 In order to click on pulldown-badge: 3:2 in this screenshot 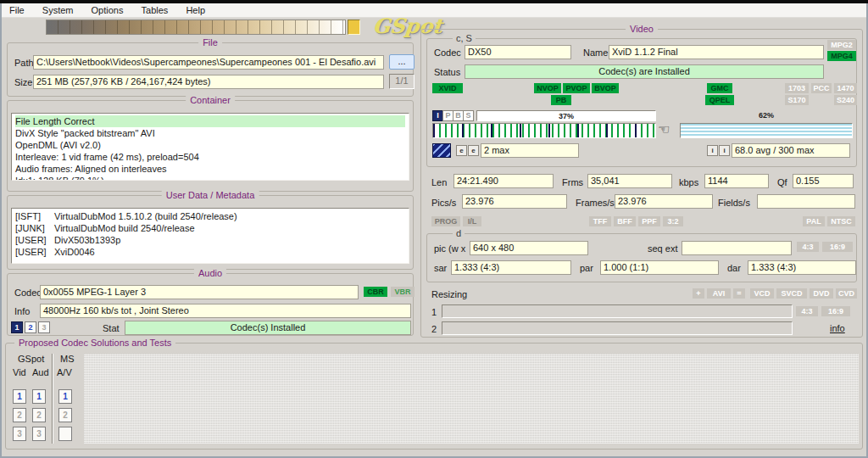, I will do `click(673, 221)`.